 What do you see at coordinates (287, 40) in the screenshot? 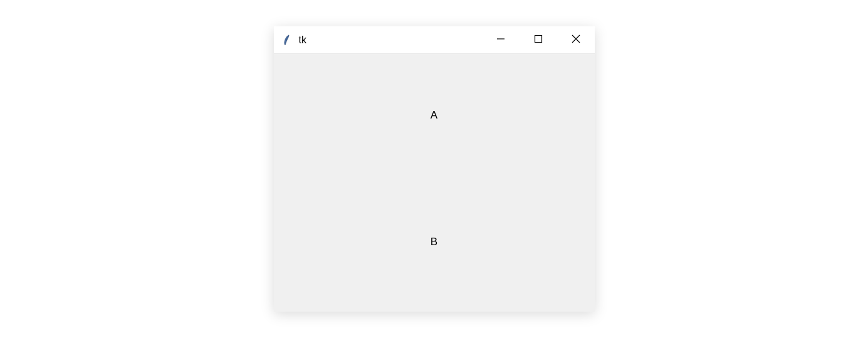
I see `feather-icon` at bounding box center [287, 40].